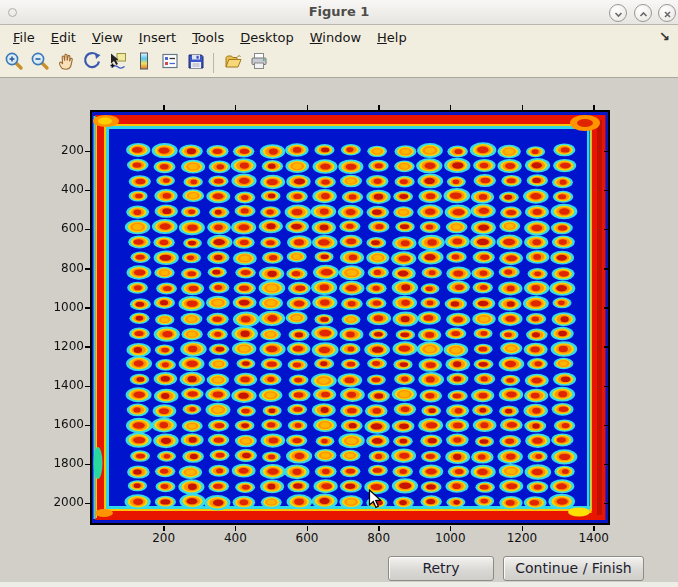  I want to click on dock-figure-button: ↘, so click(664, 37).